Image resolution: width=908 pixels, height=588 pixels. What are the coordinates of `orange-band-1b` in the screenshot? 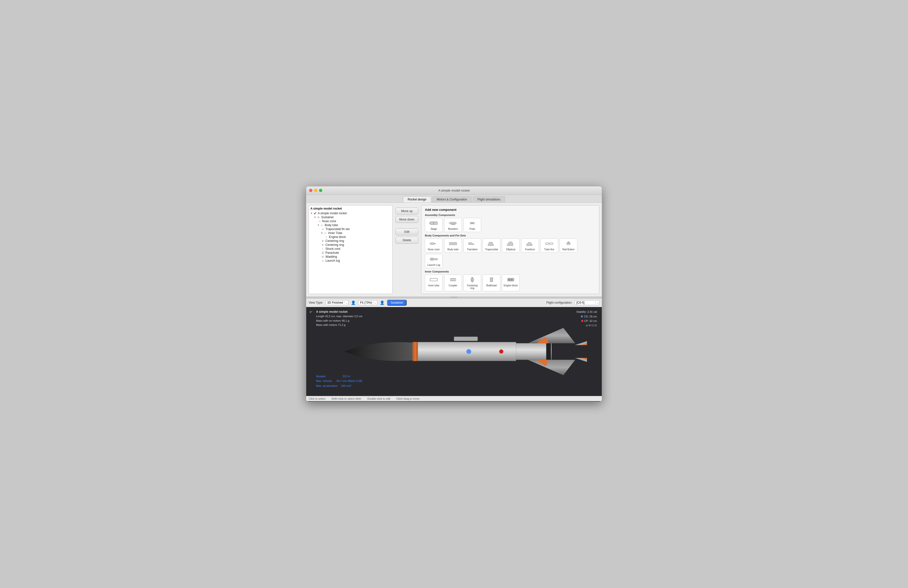 It's located at (415, 352).